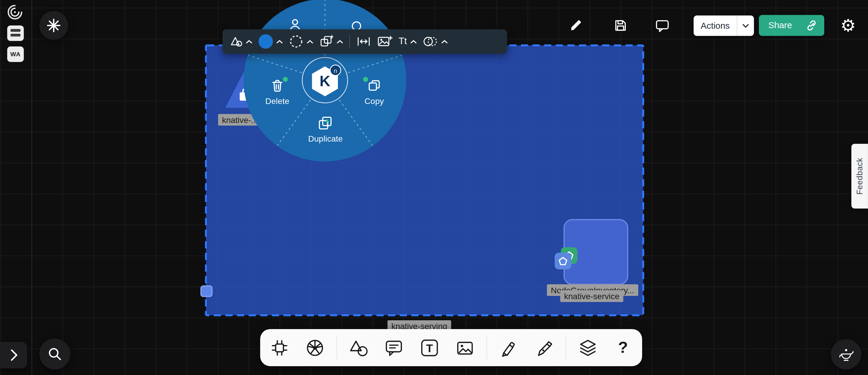 The width and height of the screenshot is (868, 375). Describe the element at coordinates (326, 123) in the screenshot. I see `duplicate-icon` at that location.